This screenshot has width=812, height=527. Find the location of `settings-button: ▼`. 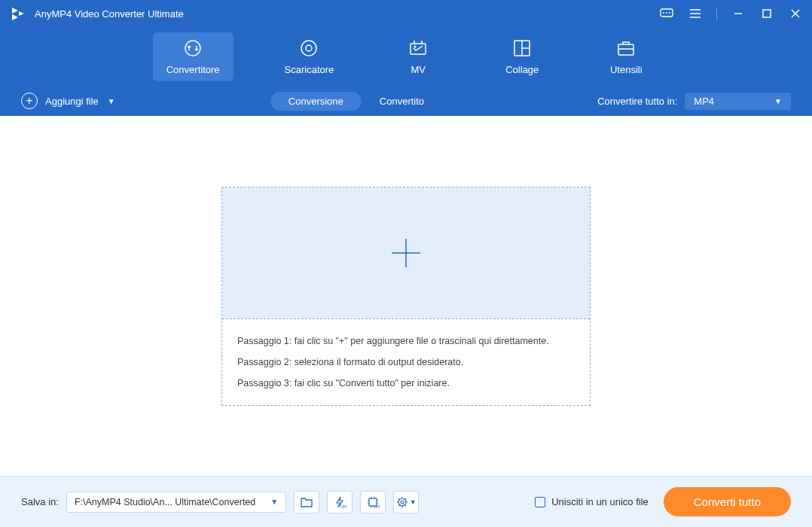

settings-button: ▼ is located at coordinates (406, 502).